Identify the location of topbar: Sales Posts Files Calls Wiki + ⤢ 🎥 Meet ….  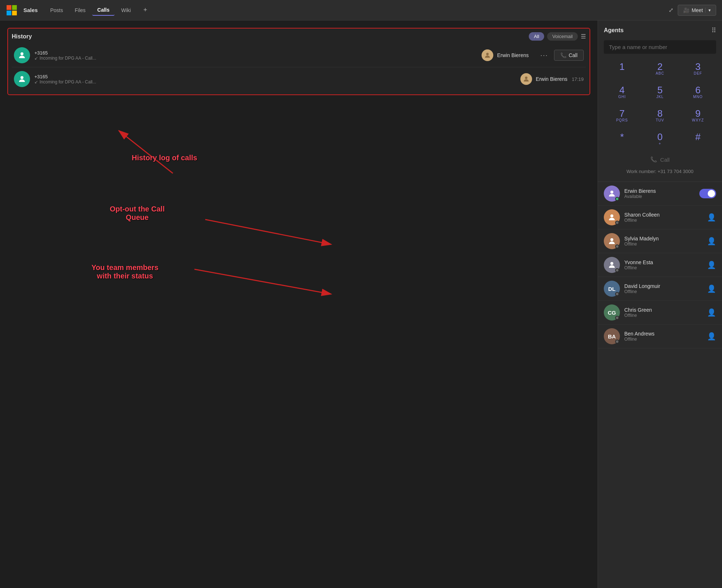
(361, 10).